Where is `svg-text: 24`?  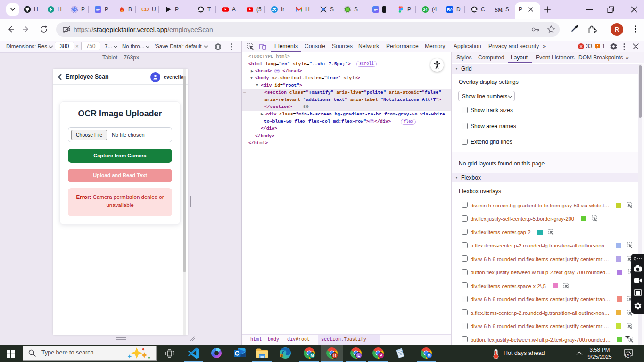 svg-text: 24 is located at coordinates (425, 9).